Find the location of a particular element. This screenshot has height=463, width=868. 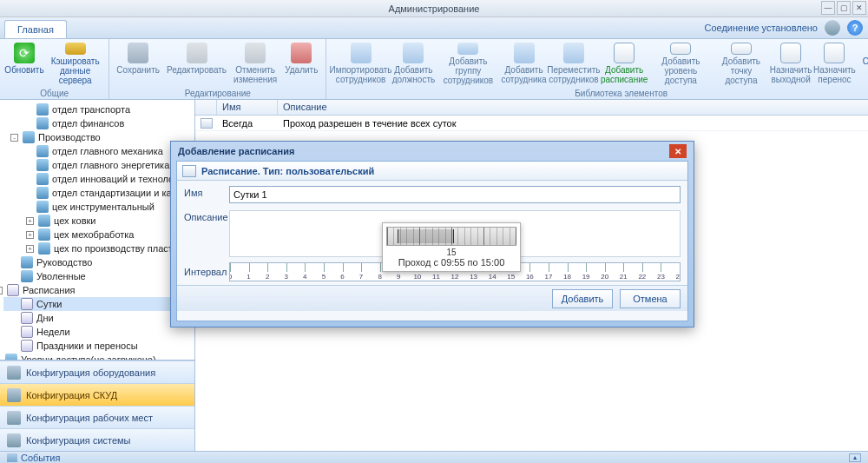

connection-status: Соединение установлено is located at coordinates (760, 28).